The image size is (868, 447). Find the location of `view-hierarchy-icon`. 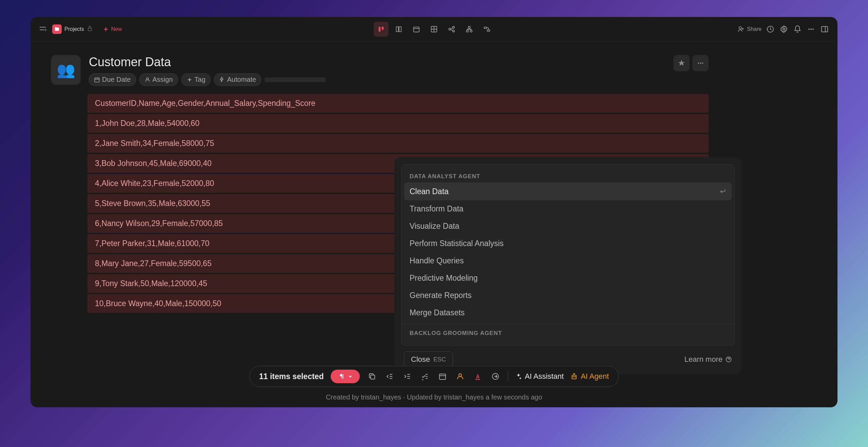

view-hierarchy-icon is located at coordinates (469, 29).